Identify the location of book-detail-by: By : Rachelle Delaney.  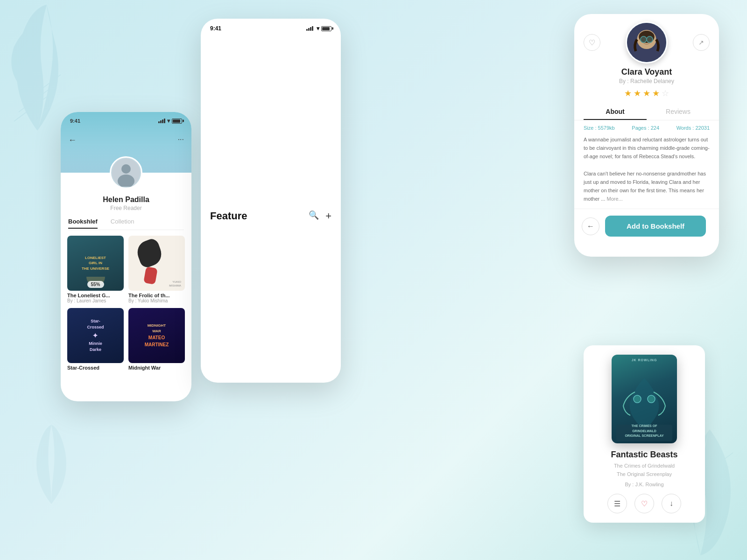
(647, 81).